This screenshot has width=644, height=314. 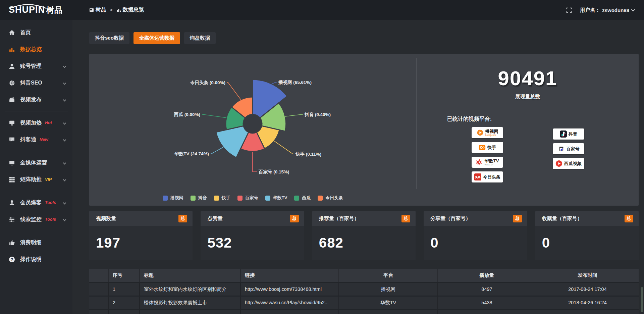 What do you see at coordinates (124, 303) in the screenshot?
I see `cell-index: 2` at bounding box center [124, 303].